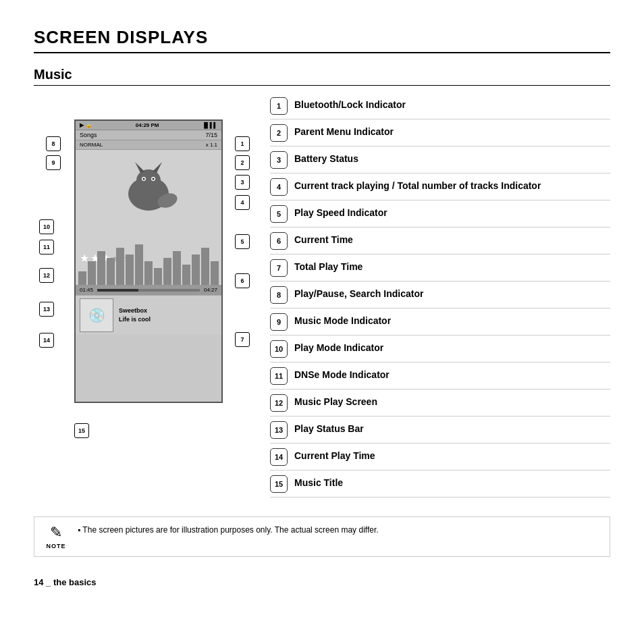  I want to click on note-section: ✎ NOTE ▪ The screen pictures are for ill…, so click(322, 537).